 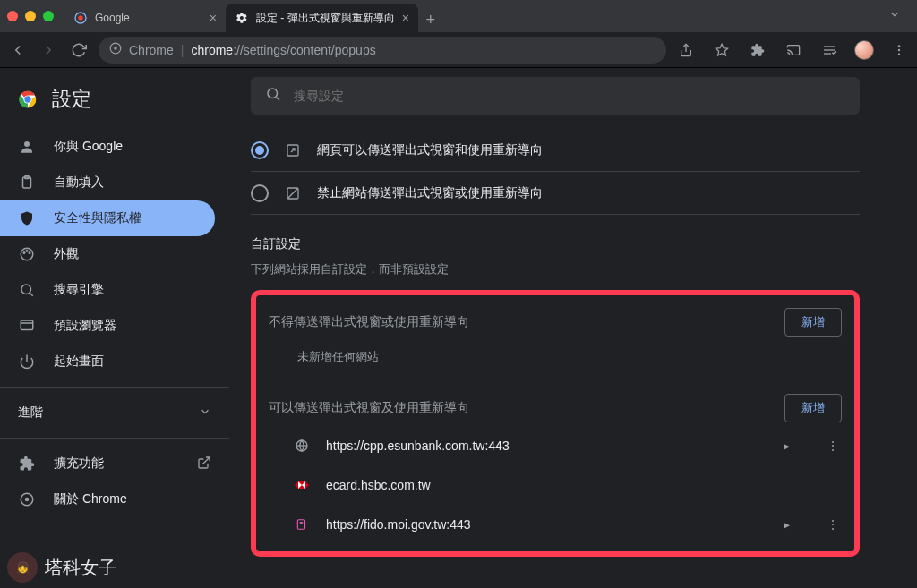 I want to click on sidebar-item-label: 關於 Chrome, so click(x=90, y=499).